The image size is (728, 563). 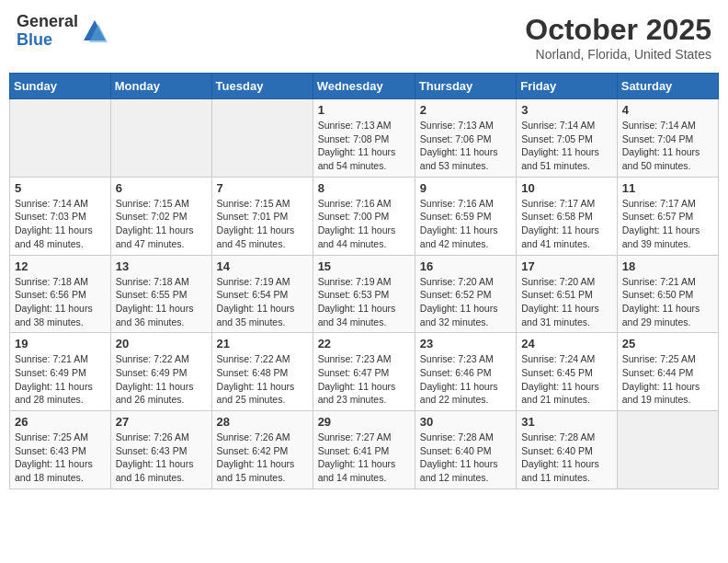 What do you see at coordinates (48, 40) in the screenshot?
I see `logo-blue: Blue` at bounding box center [48, 40].